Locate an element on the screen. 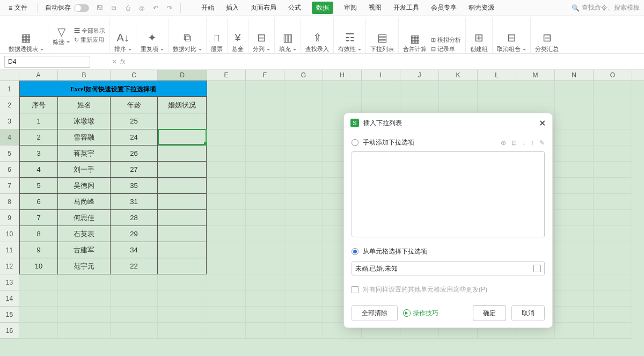 This screenshot has width=644, height=356. row-header: 7 is located at coordinates (10, 186).